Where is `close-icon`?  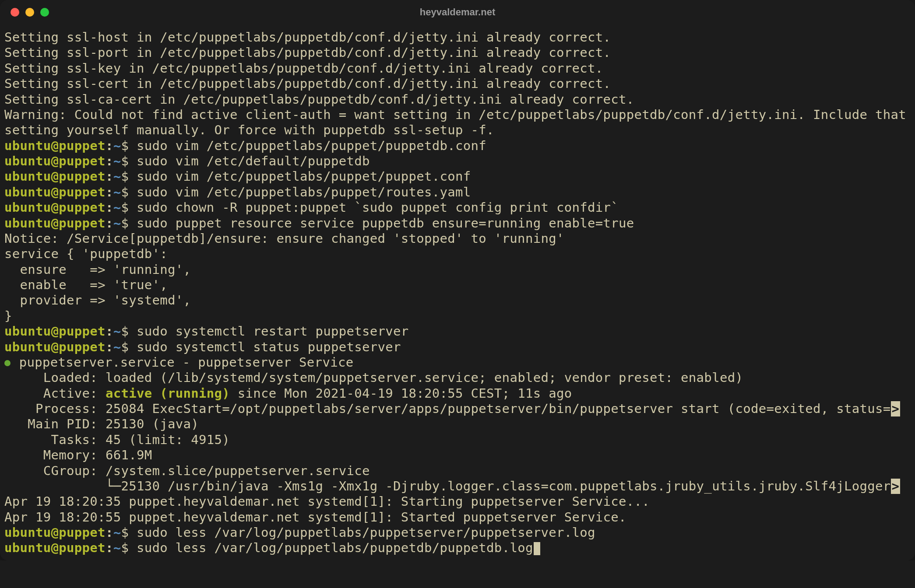
close-icon is located at coordinates (15, 12).